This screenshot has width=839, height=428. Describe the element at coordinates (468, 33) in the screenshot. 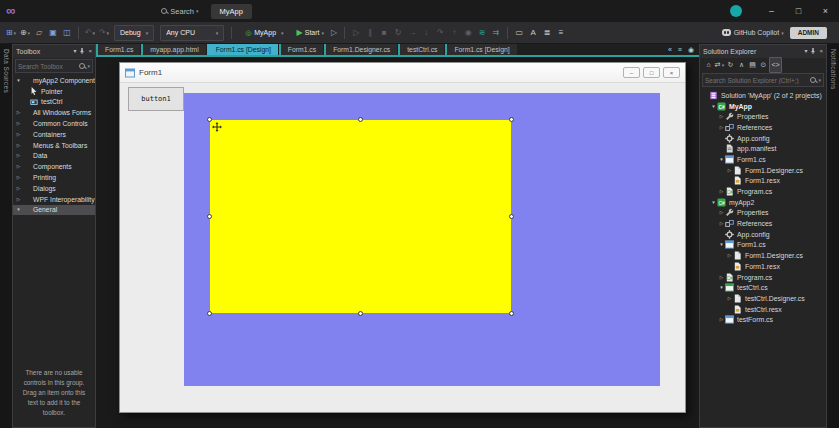

I see `breakpoints-icon: ◉` at that location.